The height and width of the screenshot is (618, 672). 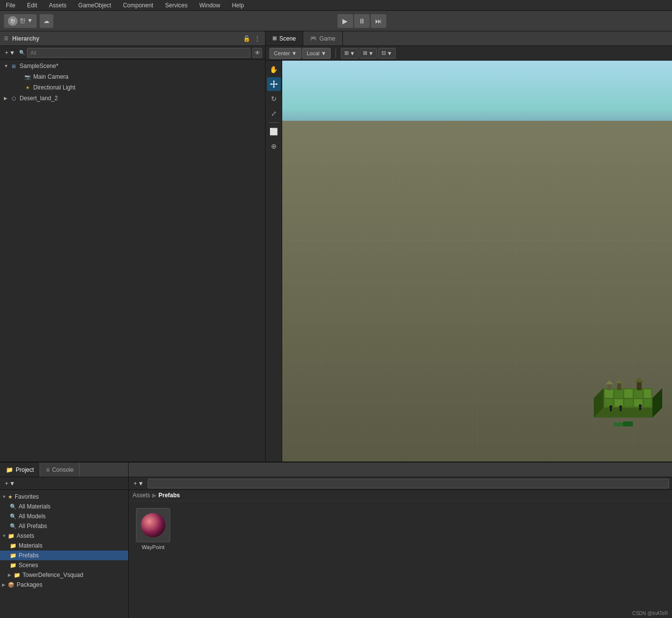 I want to click on step-button: ⏭, so click(x=379, y=21).